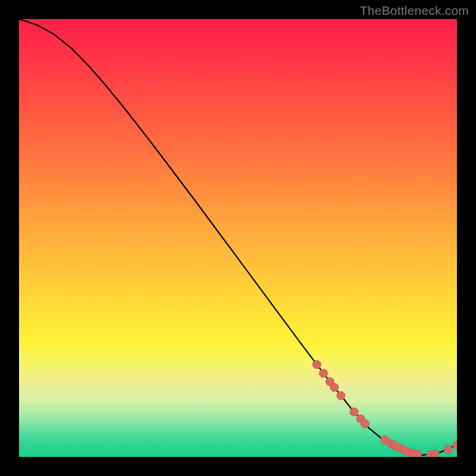 Image resolution: width=476 pixels, height=476 pixels. Describe the element at coordinates (384, 409) in the screenshot. I see `curve-markers` at that location.